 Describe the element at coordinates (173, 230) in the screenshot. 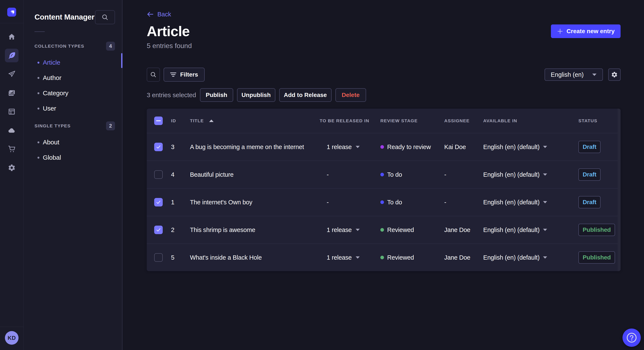

I see `row-id: 2` at that location.